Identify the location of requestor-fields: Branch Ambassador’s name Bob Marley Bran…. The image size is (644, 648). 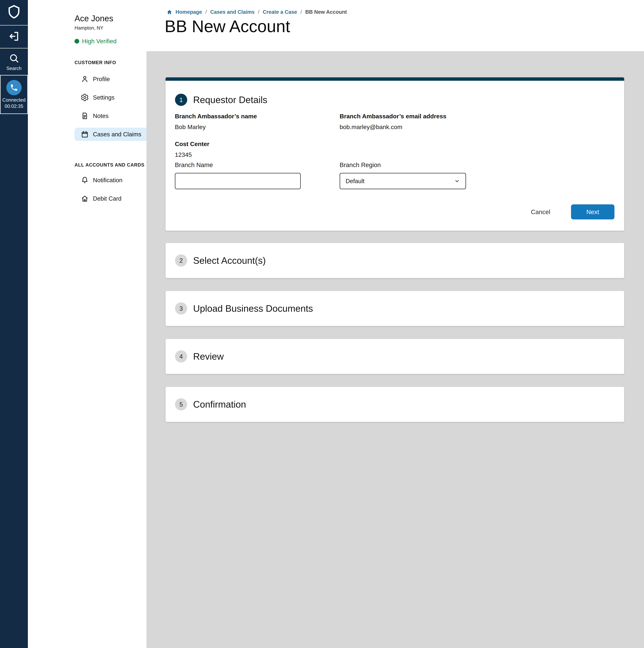
(394, 136).